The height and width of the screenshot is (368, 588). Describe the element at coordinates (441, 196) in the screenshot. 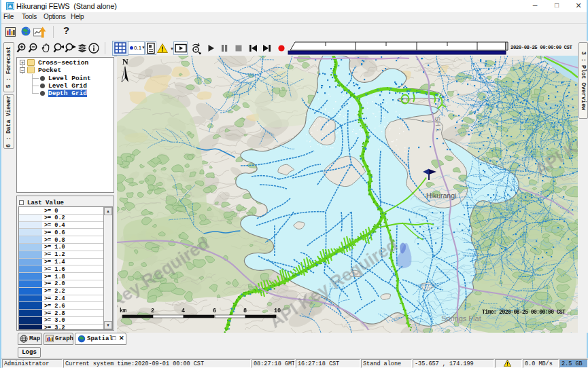

I see `svg-text: Hikurangi` at that location.